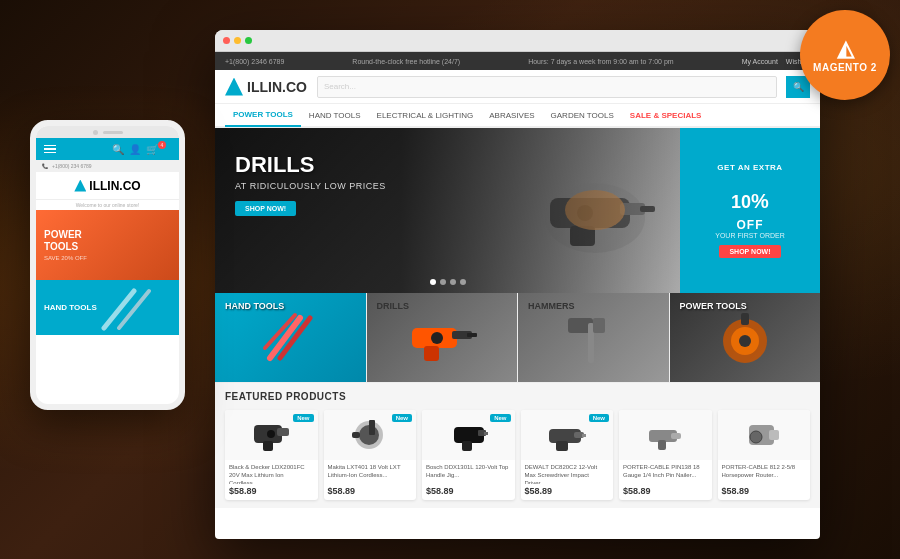 The width and height of the screenshot is (900, 559). I want to click on product-price-2: $58.89, so click(370, 491).